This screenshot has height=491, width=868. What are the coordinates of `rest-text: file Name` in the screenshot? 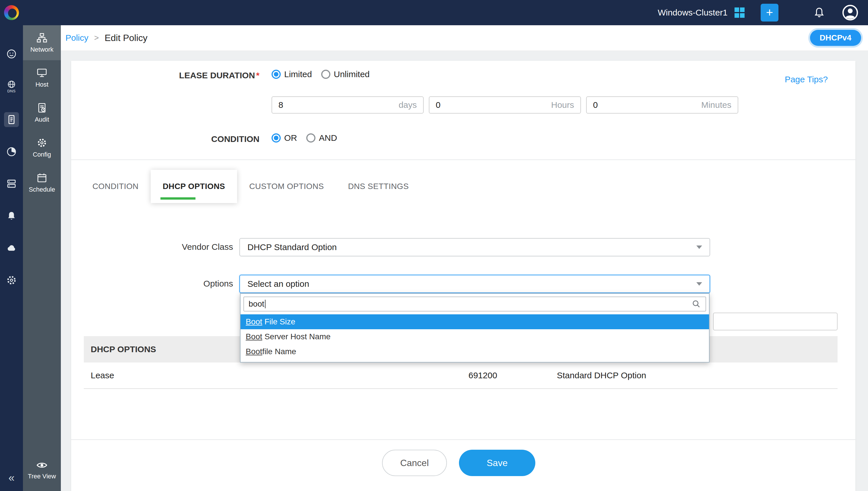 It's located at (279, 351).